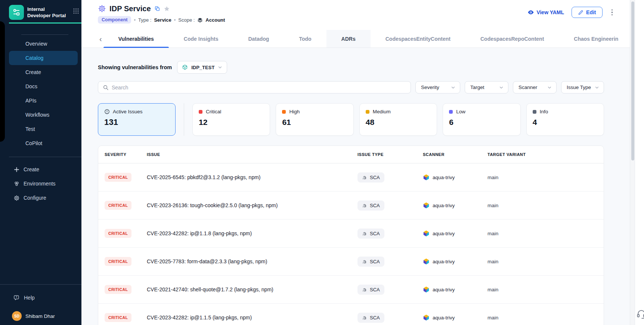 This screenshot has height=325, width=644. Describe the element at coordinates (201, 39) in the screenshot. I see `tab-code-insights: Code Insights` at that location.